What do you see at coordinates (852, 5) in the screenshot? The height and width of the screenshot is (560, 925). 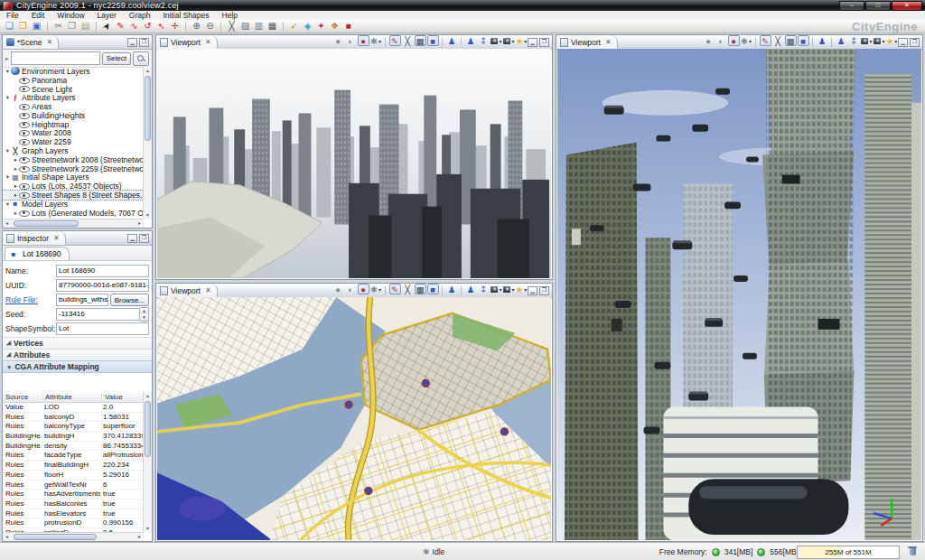 I see `minimize-window-button: –` at bounding box center [852, 5].